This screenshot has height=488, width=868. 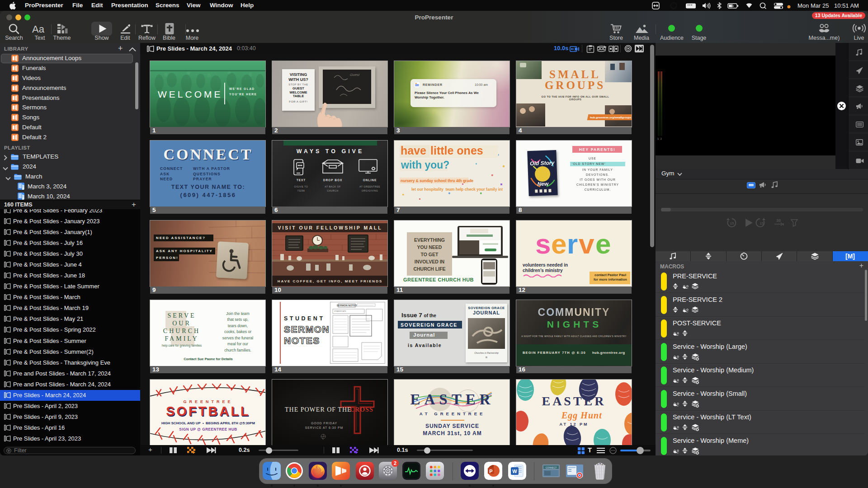 What do you see at coordinates (301, 191) in the screenshot?
I see `svg-text: 73256` at bounding box center [301, 191].